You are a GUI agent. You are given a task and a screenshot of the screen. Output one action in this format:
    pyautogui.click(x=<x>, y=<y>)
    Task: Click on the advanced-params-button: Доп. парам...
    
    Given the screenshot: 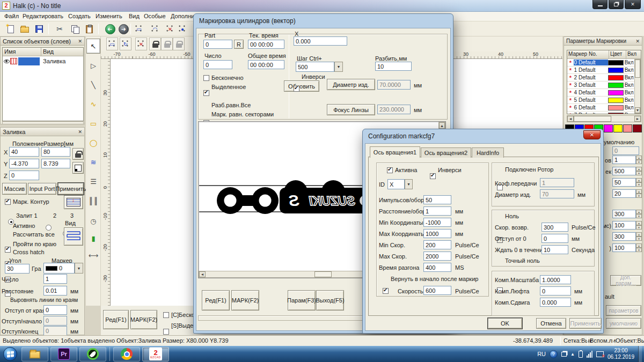 What is the action you would take?
    pyautogui.click(x=626, y=280)
    